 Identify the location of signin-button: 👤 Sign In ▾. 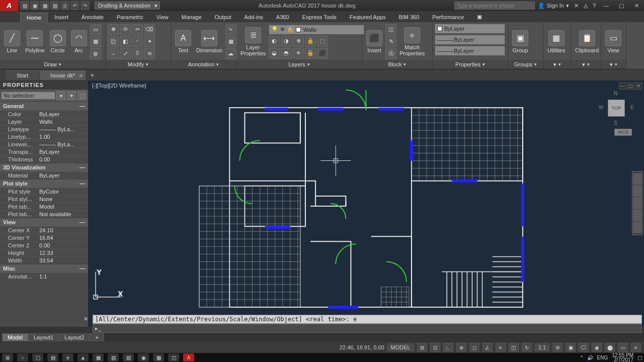
(553, 6).